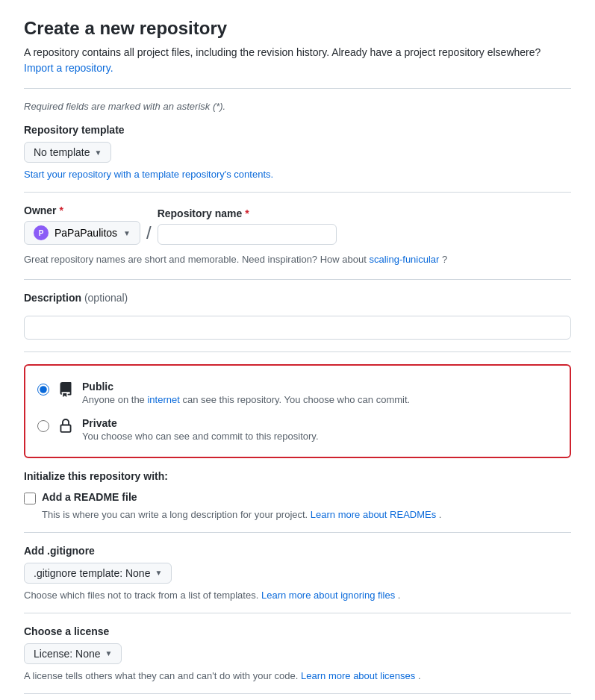 Image resolution: width=595 pixels, height=700 pixels. What do you see at coordinates (297, 498) in the screenshot?
I see `readme-checkbox-row: Add a README file` at bounding box center [297, 498].